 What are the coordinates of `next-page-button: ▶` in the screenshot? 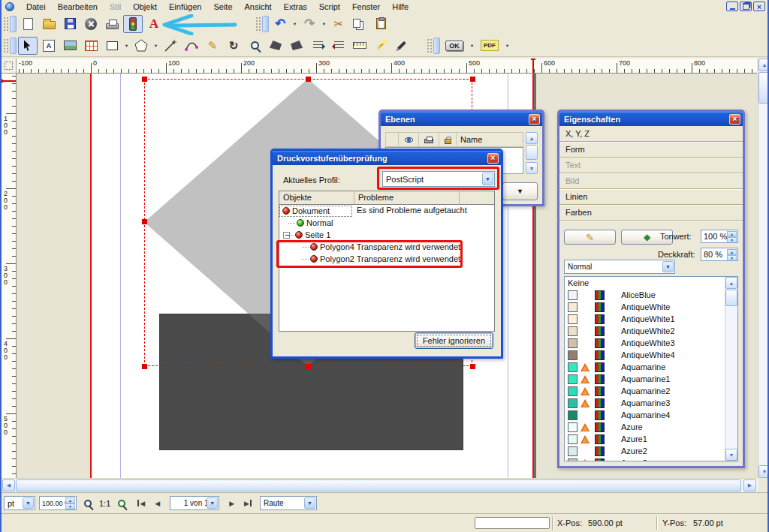 It's located at (231, 503).